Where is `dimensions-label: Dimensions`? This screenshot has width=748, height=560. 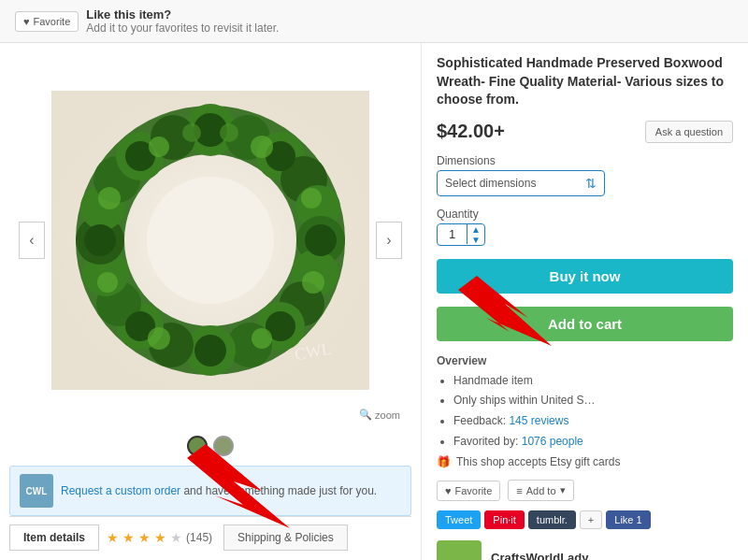 dimensions-label: Dimensions is located at coordinates (585, 161).